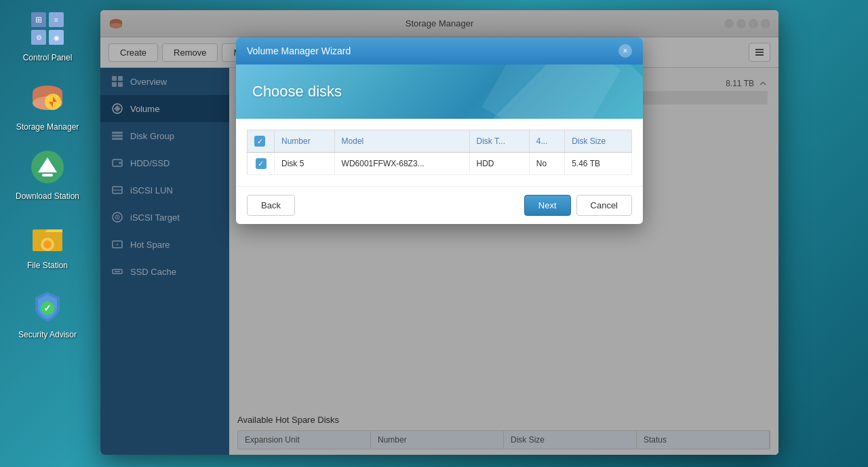 This screenshot has height=467, width=868. I want to click on cancel-button: Cancel, so click(604, 205).